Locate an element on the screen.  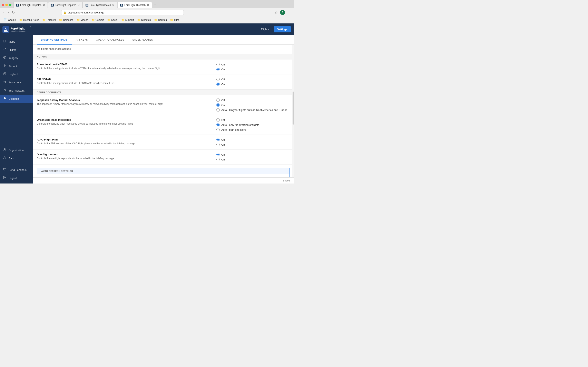
tab-api-keys: API KEYS is located at coordinates (82, 40).